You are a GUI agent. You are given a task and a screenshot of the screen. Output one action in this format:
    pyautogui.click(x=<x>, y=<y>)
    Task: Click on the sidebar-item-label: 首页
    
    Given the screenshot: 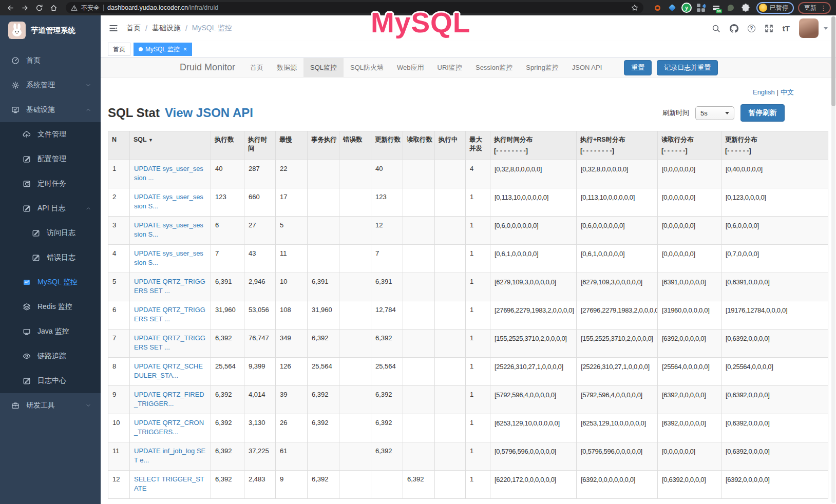 What is the action you would take?
    pyautogui.click(x=59, y=61)
    